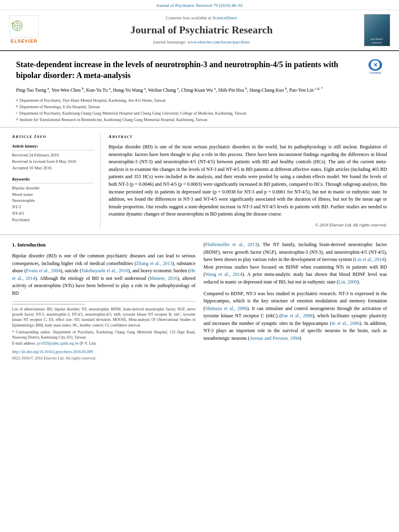  I want to click on abstract-panel: ABSTRACT Bipolar disorder (BD) is one of…, so click(248, 181).